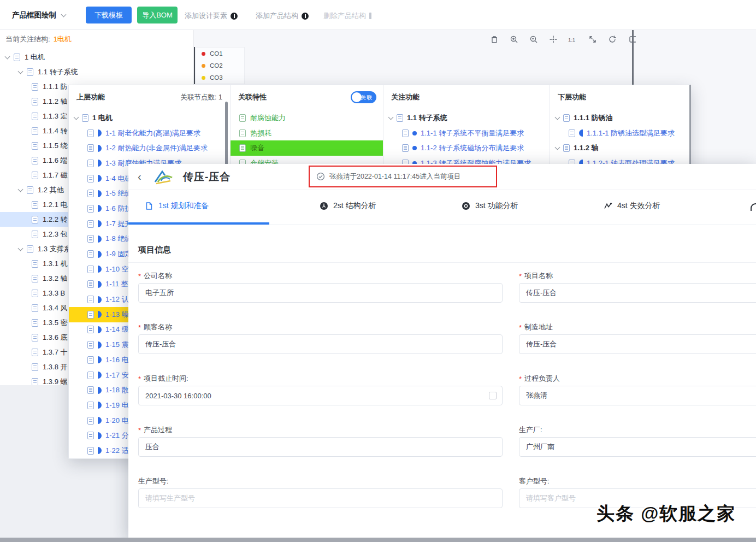 The width and height of the screenshot is (756, 542). Describe the element at coordinates (620, 133) in the screenshot. I see `function-item: 1.1.1-1 防锈油选型满足要求` at that location.